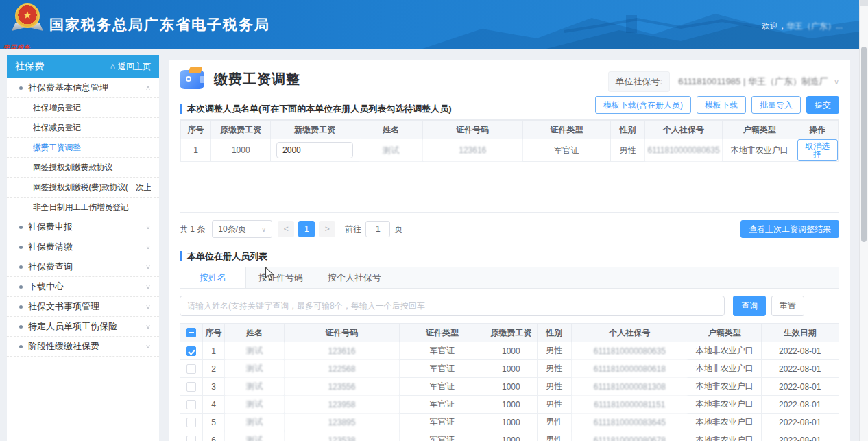 The image size is (868, 441). What do you see at coordinates (823, 105) in the screenshot?
I see `submit-button: 提交` at bounding box center [823, 105].